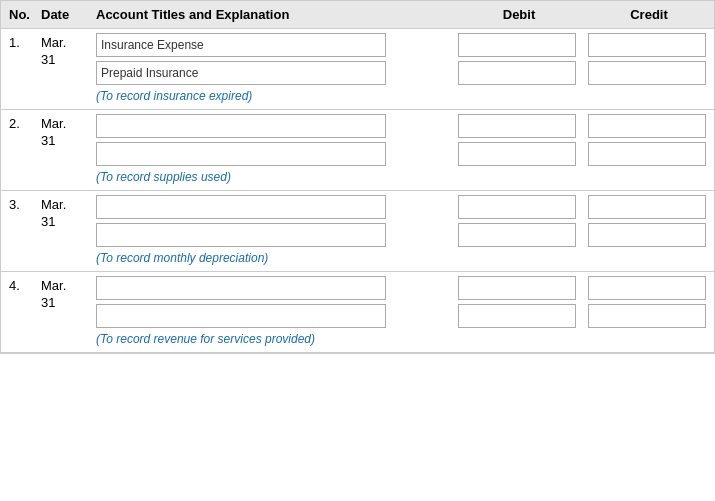 This screenshot has height=501, width=715. What do you see at coordinates (68, 14) in the screenshot?
I see `header-date: Date` at bounding box center [68, 14].